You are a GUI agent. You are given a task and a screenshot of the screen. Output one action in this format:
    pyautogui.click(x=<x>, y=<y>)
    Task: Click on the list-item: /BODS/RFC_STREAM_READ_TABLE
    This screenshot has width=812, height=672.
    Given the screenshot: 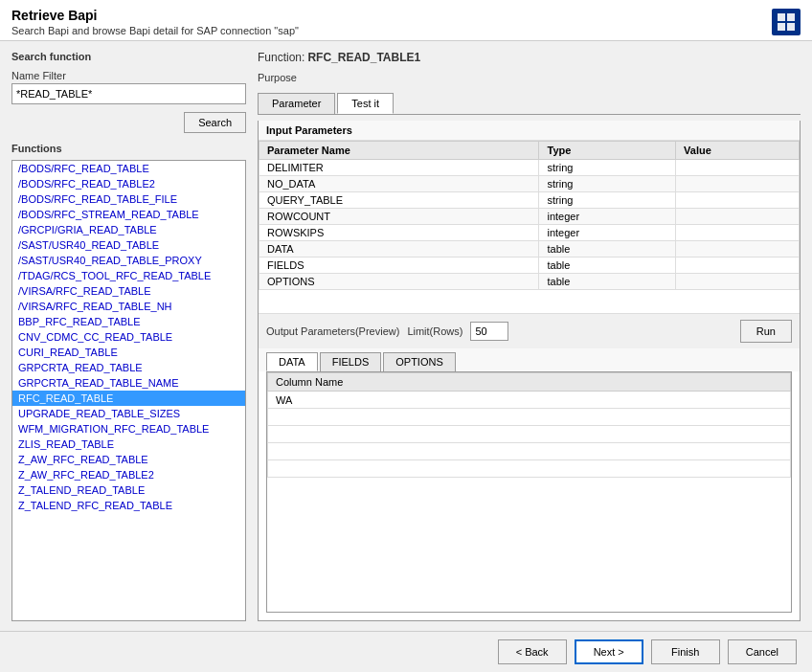 What is the action you would take?
    pyautogui.click(x=128, y=214)
    